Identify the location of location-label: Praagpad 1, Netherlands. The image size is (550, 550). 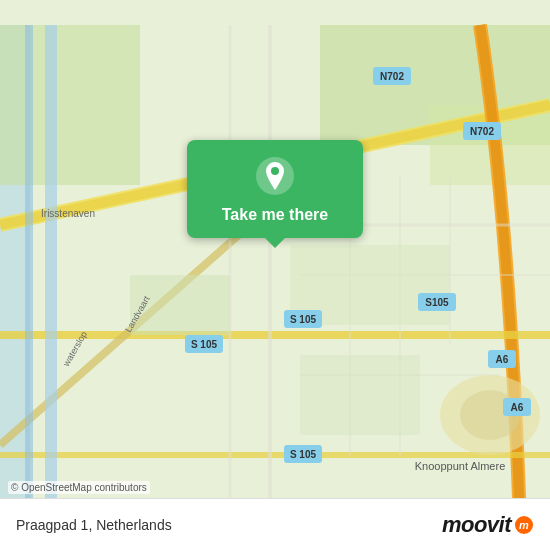
(94, 525).